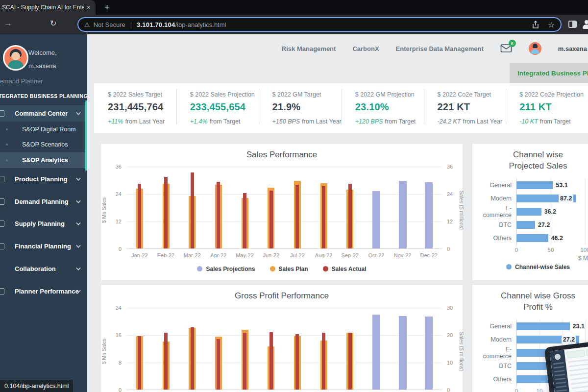 Image resolution: width=588 pixels, height=392 pixels. Describe the element at coordinates (450, 363) in the screenshot. I see `y-axis-tick-right: 10` at that location.